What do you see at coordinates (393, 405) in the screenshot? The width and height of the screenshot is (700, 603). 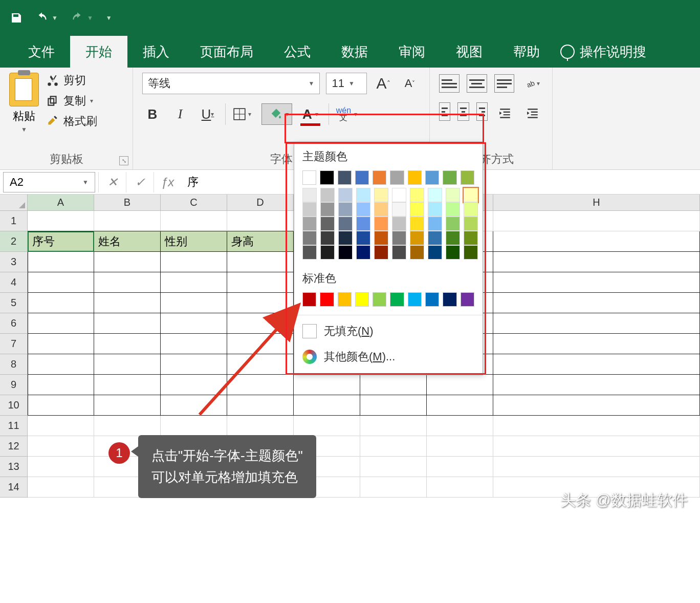 I see `cell-F10` at bounding box center [393, 405].